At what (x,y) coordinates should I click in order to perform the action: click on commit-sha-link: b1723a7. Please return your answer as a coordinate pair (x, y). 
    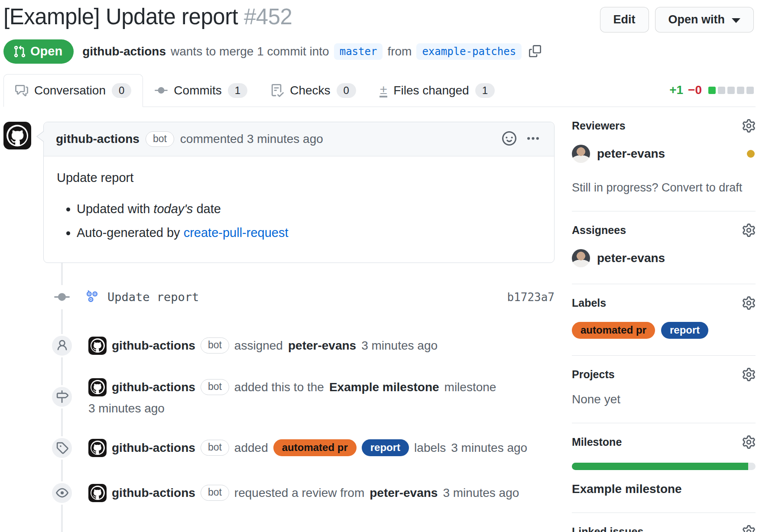
    Looking at the image, I should click on (531, 297).